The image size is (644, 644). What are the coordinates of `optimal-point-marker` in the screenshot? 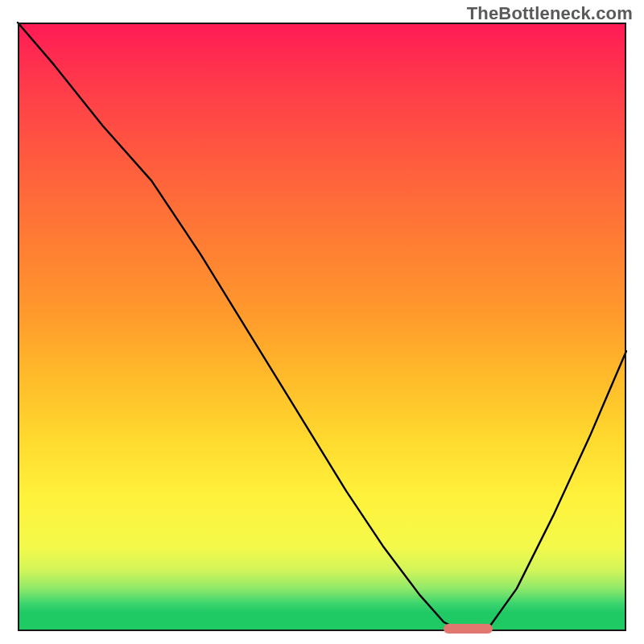 It's located at (468, 629).